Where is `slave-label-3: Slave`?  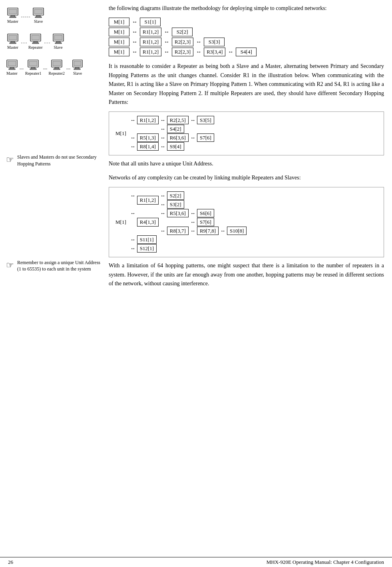 slave-label-3: Slave is located at coordinates (78, 74).